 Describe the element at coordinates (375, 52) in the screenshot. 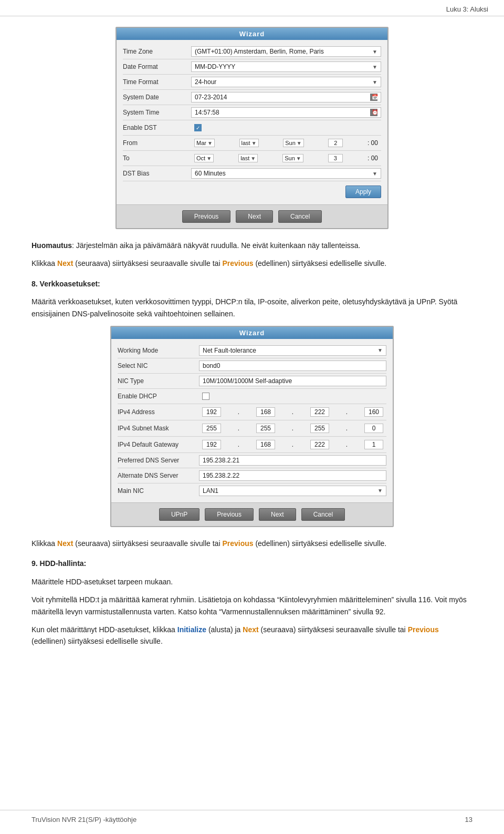

I see `dropdown-arrow-timezone: ▼` at that location.